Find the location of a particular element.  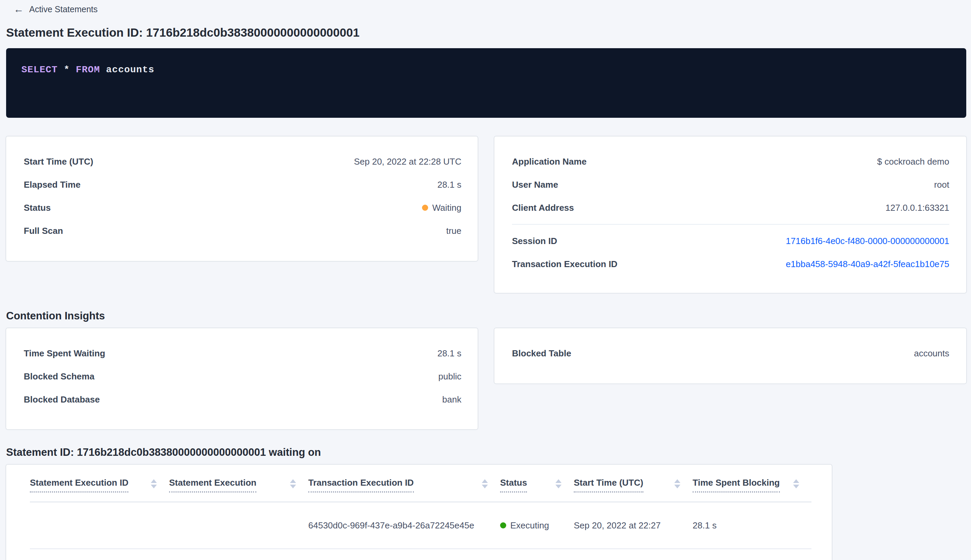

time-spent-waiting-value: 28.1 s is located at coordinates (449, 353).